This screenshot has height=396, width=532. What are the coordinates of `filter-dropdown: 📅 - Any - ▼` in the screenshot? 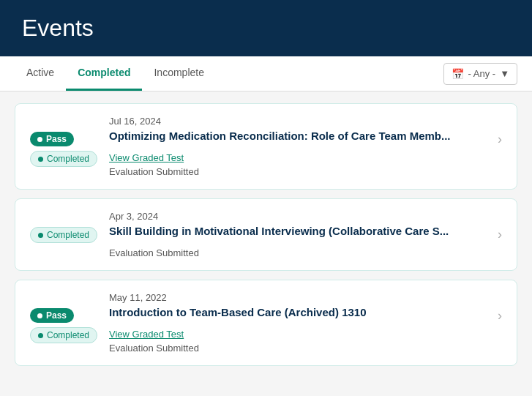 It's located at (480, 74).